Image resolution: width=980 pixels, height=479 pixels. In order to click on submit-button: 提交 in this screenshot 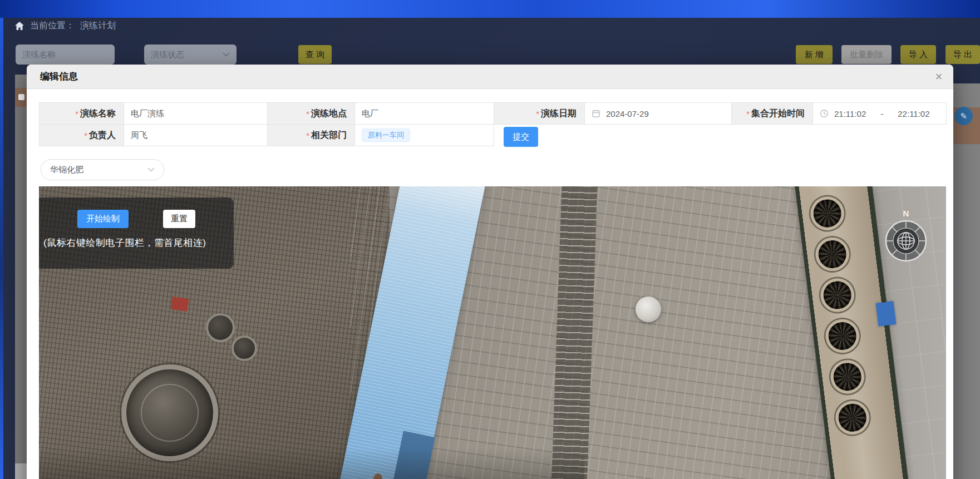, I will do `click(521, 137)`.